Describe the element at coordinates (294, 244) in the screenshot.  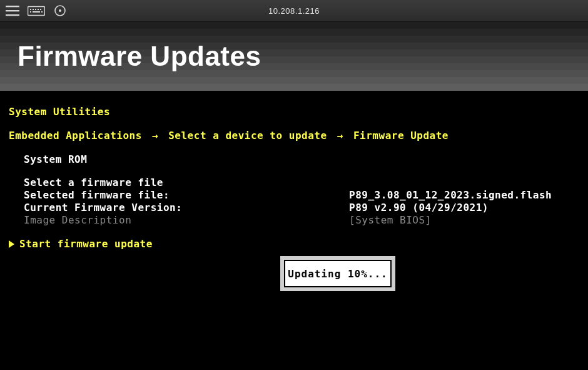
I see `start-firmware-update: Start firmware update` at that location.